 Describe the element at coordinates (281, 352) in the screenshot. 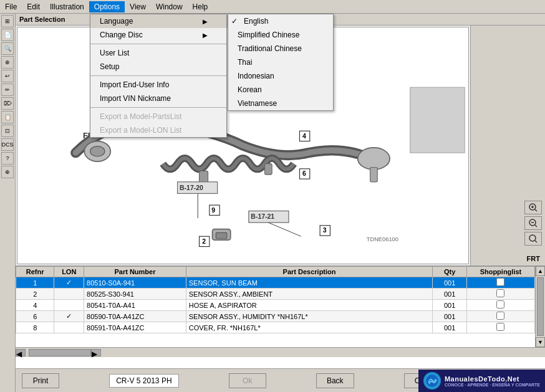

I see `horizontal-scrollbar: ◀ ▶` at that location.